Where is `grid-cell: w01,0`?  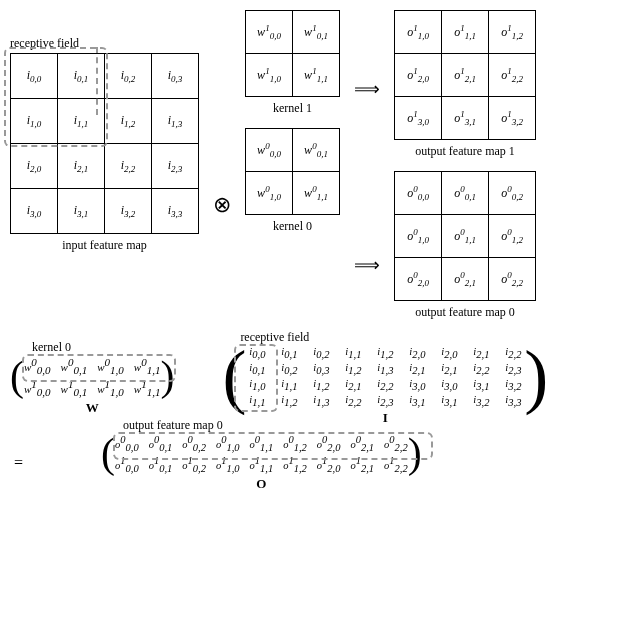
grid-cell: w01,0 is located at coordinates (270, 194).